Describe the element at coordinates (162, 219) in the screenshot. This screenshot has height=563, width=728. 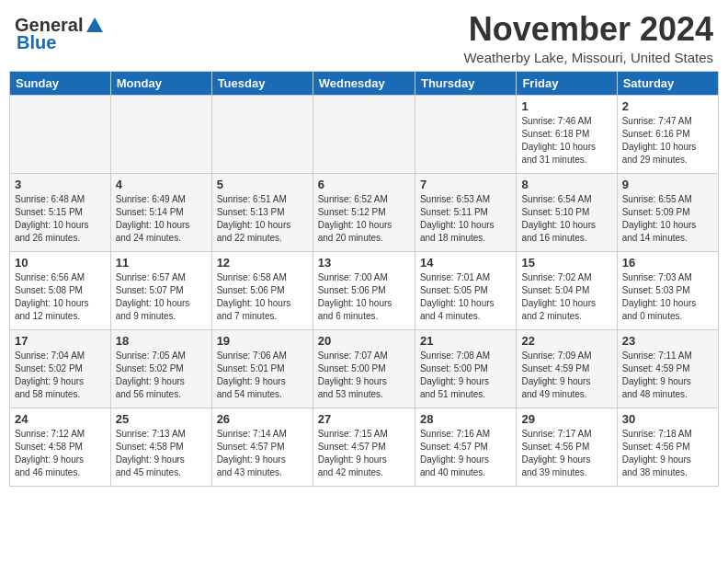
I see `day-info: Sunrise: 6:49 AM Sunset: 5:14 PM Dayligh…` at that location.